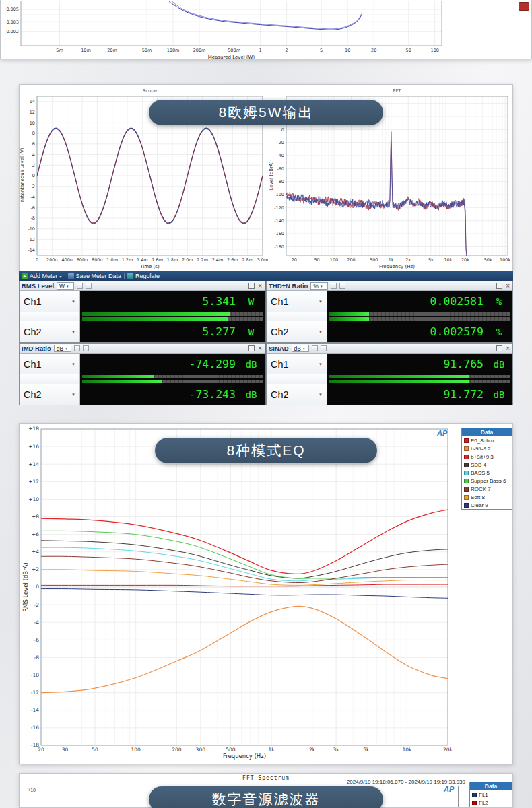 This screenshot has width=532, height=808. What do you see at coordinates (33, 197) in the screenshot?
I see `svg-text: -4` at bounding box center [33, 197].